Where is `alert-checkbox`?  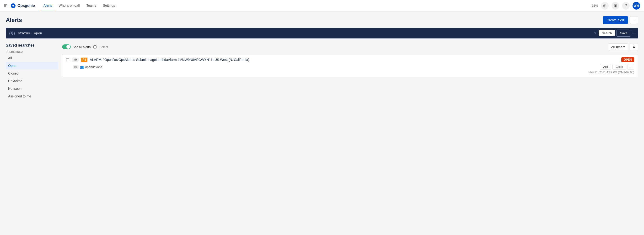
alert-checkbox is located at coordinates (68, 60).